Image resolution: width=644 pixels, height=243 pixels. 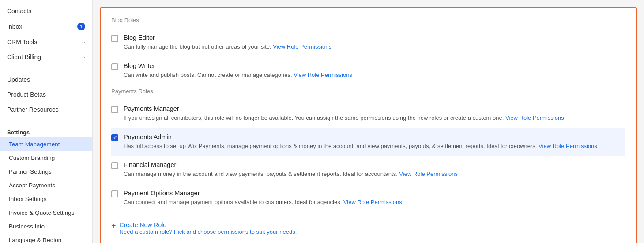 I want to click on sidebar-item-inbox-settings: Inbox Settings, so click(x=46, y=199).